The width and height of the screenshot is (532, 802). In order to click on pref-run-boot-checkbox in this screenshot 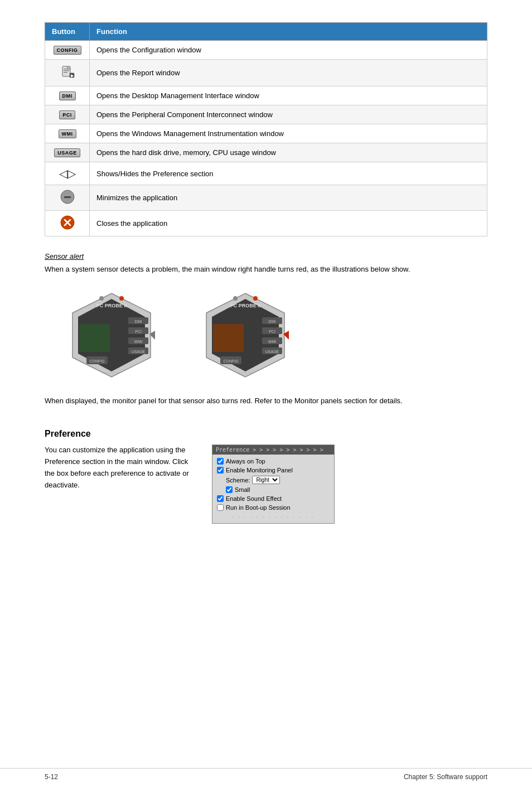, I will do `click(220, 508)`.